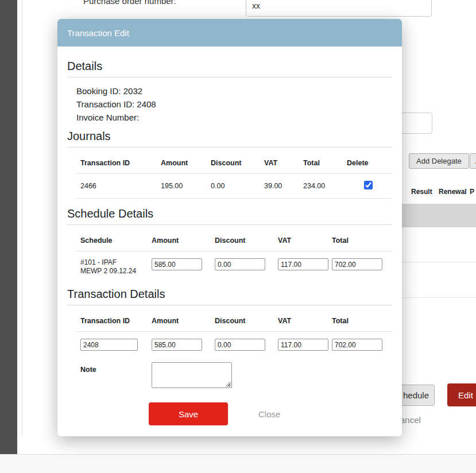 The image size is (476, 473). I want to click on transaction-amount-input, so click(177, 344).